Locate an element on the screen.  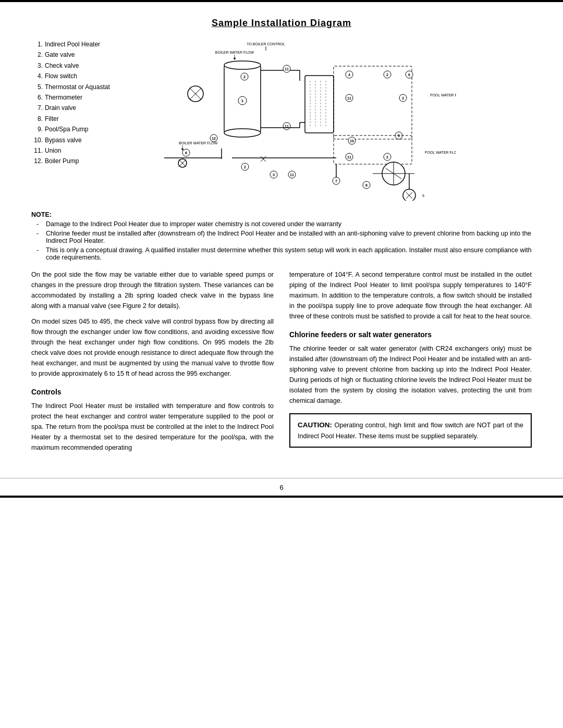
legend-label: Flow switch is located at coordinates (61, 76).